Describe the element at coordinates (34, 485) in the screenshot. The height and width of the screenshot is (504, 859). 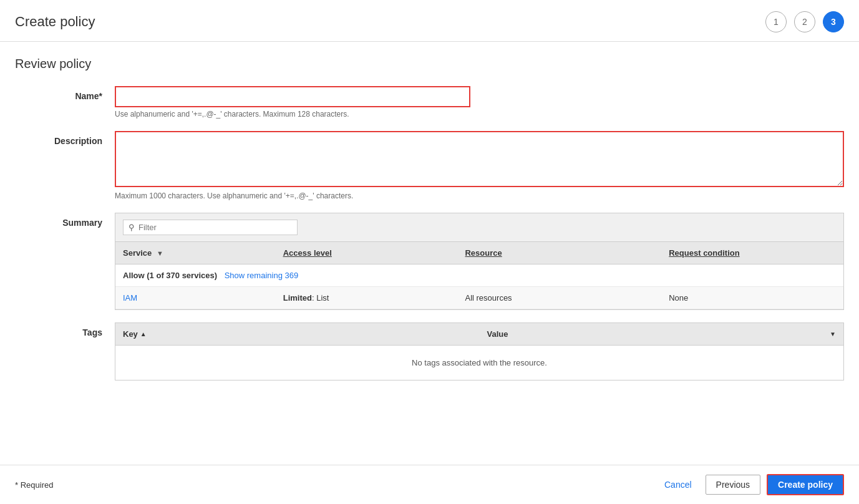
I see `required-note: * Required` at that location.